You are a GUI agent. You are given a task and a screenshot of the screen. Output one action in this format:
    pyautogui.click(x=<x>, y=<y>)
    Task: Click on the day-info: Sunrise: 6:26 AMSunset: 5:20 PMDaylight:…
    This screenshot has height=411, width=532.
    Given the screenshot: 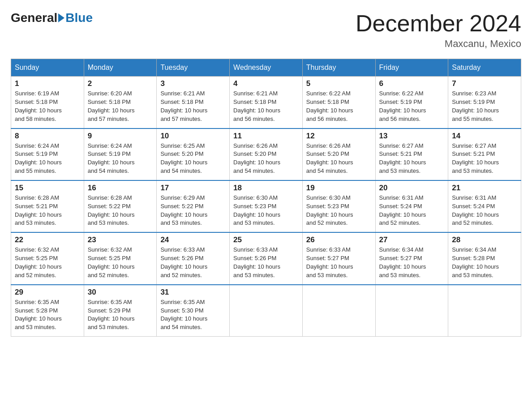 What is the action you would take?
    pyautogui.click(x=330, y=158)
    